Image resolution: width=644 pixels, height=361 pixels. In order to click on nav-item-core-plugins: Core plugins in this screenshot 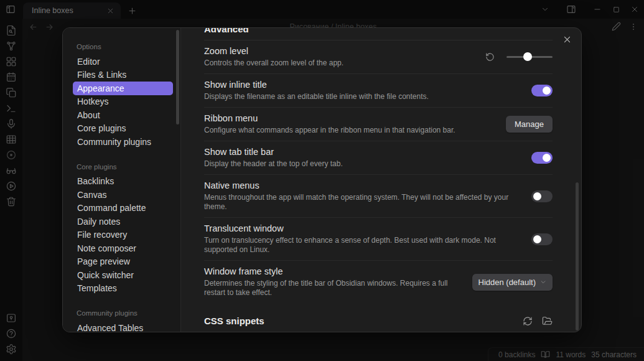, I will do `click(123, 129)`.